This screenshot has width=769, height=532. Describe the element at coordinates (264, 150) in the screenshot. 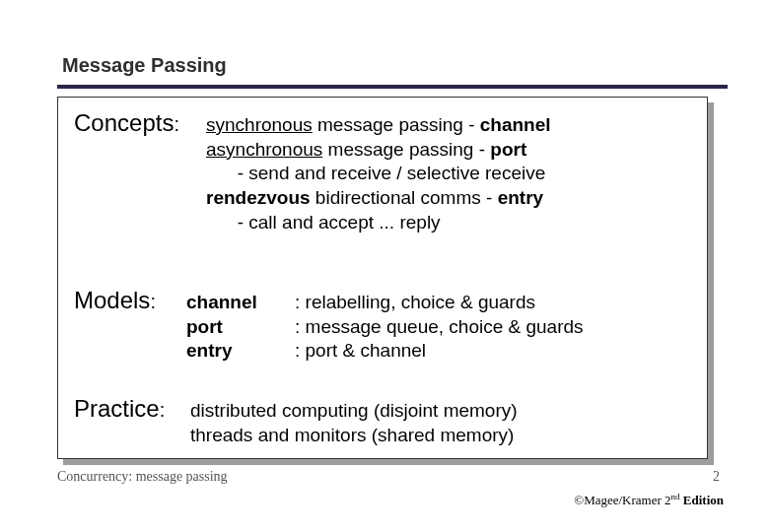

I see `concepts-async: asynchronous` at that location.